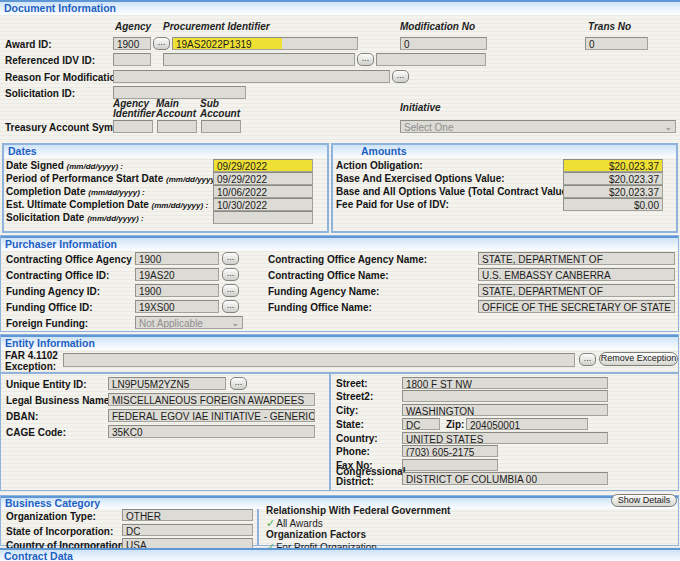  What do you see at coordinates (230, 258) in the screenshot?
I see `contracting-office-agency-id-lookup-button: ...` at bounding box center [230, 258].